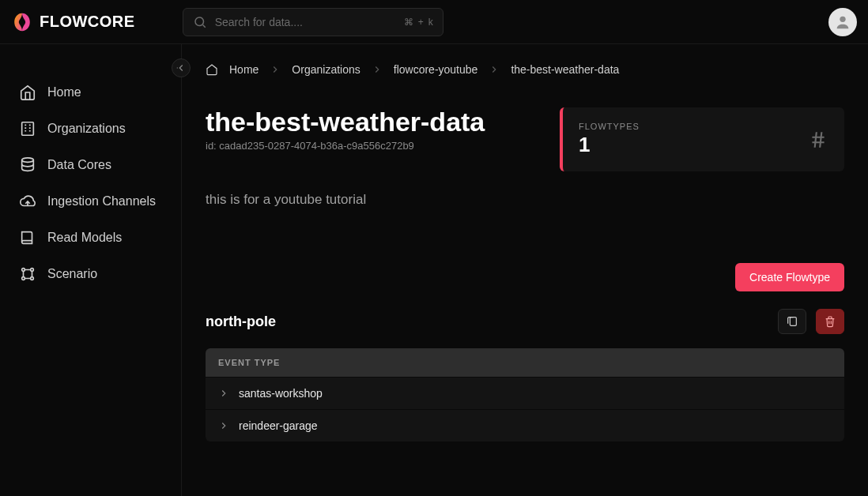 The width and height of the screenshot is (868, 496). What do you see at coordinates (28, 238) in the screenshot?
I see `book-icon` at bounding box center [28, 238].